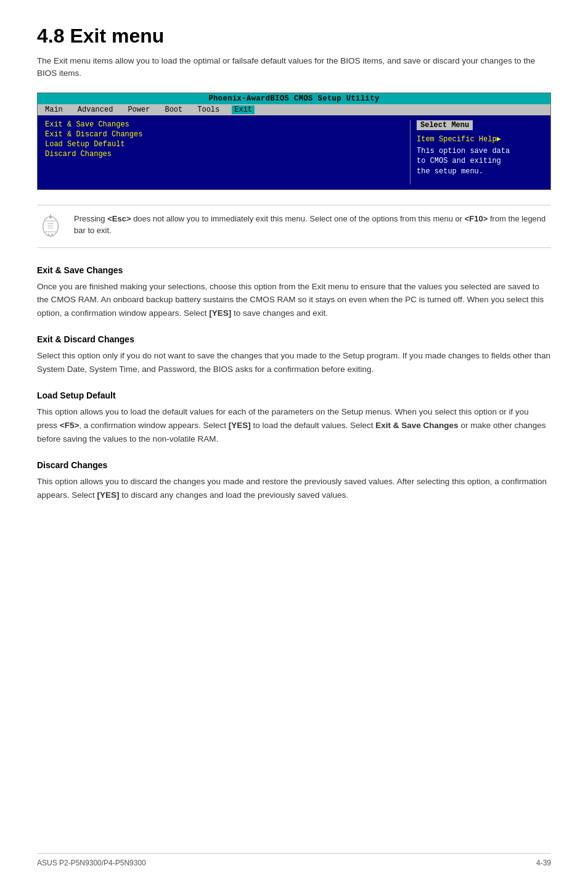  Describe the element at coordinates (54, 110) in the screenshot. I see `bios-menu-main: Main` at that location.